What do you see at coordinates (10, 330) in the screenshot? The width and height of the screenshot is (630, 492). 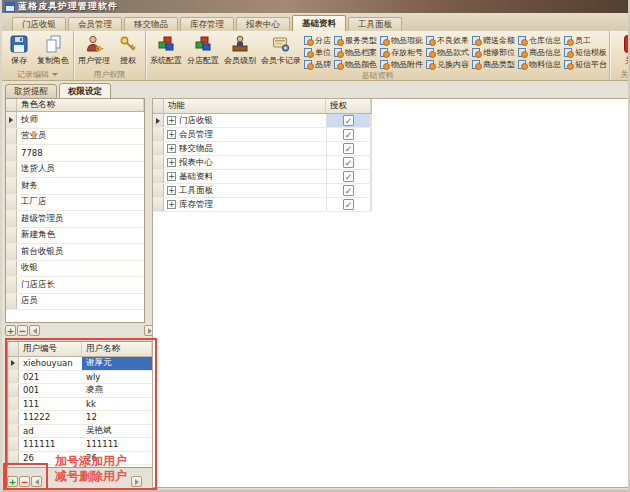 I see `add-role-button: +` at bounding box center [10, 330].